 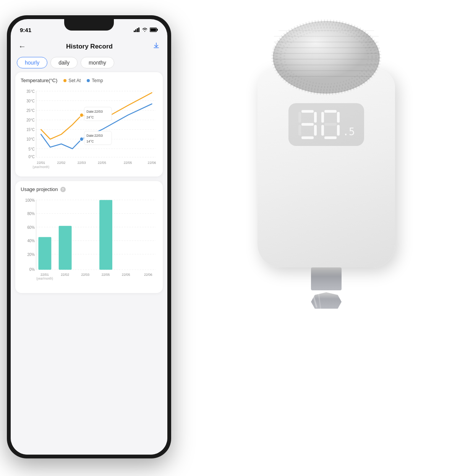 What do you see at coordinates (326, 288) in the screenshot?
I see `bottom-fitting-svg` at bounding box center [326, 288].